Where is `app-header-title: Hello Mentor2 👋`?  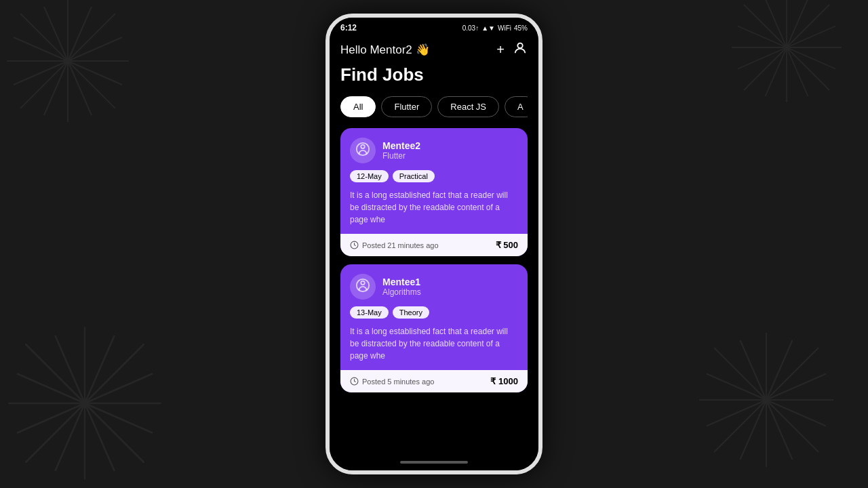
app-header-title: Hello Mentor2 👋 is located at coordinates (385, 50).